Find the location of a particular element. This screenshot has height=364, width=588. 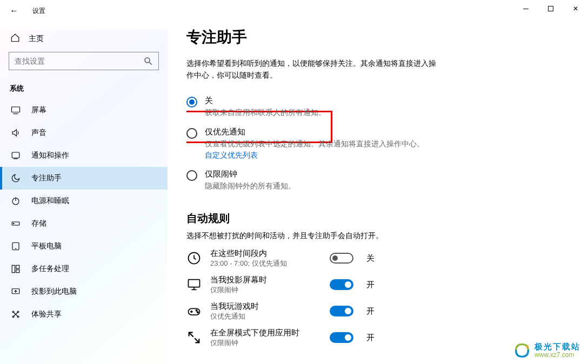

option-label: 仅优先通知 is located at coordinates (315, 132).